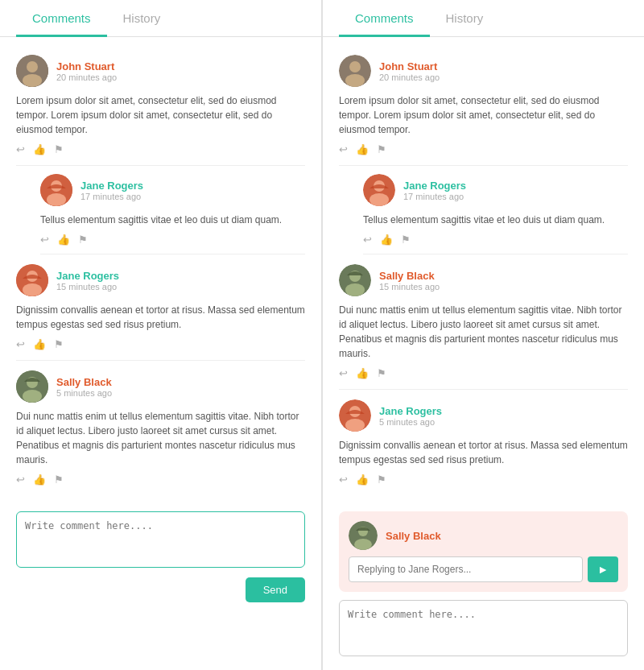 The height and width of the screenshot is (670, 644). Describe the element at coordinates (483, 332) in the screenshot. I see `comment-body: Dui nunc mattis enim ut tellus elementum…` at that location.